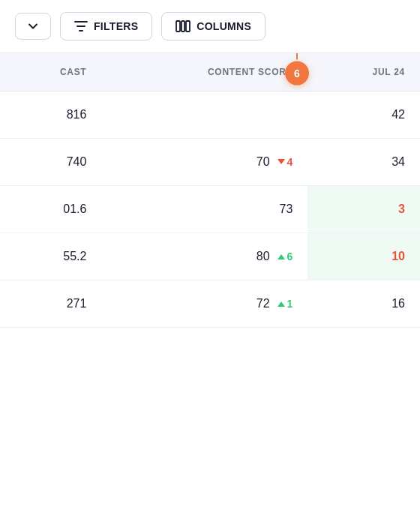 Image resolution: width=420 pixels, height=510 pixels. What do you see at coordinates (285, 256) in the screenshot?
I see `score-delta: 6` at bounding box center [285, 256].